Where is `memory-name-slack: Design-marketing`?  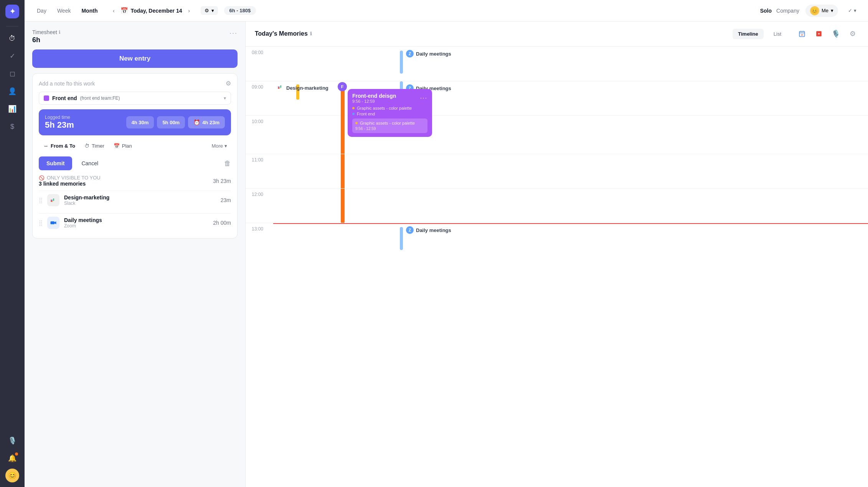 memory-name-slack: Design-marketing is located at coordinates (140, 197).